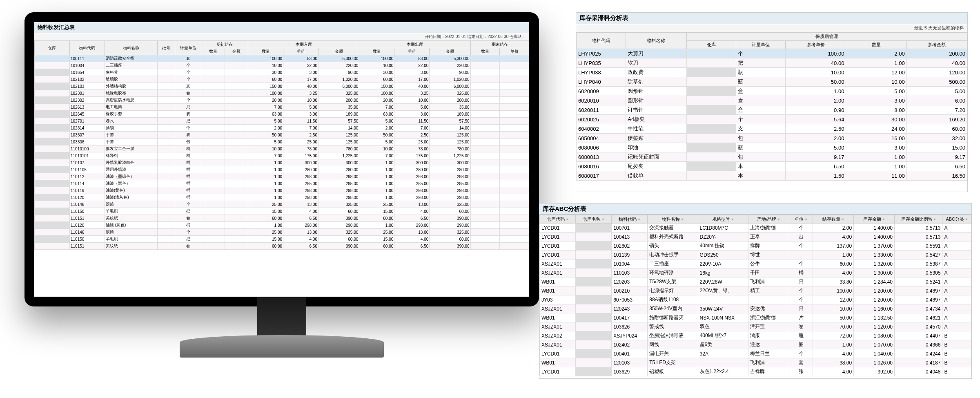 The width and height of the screenshot is (980, 398). Describe the element at coordinates (801, 219) in the screenshot. I see `r3-col-unit: 单位` at that location.